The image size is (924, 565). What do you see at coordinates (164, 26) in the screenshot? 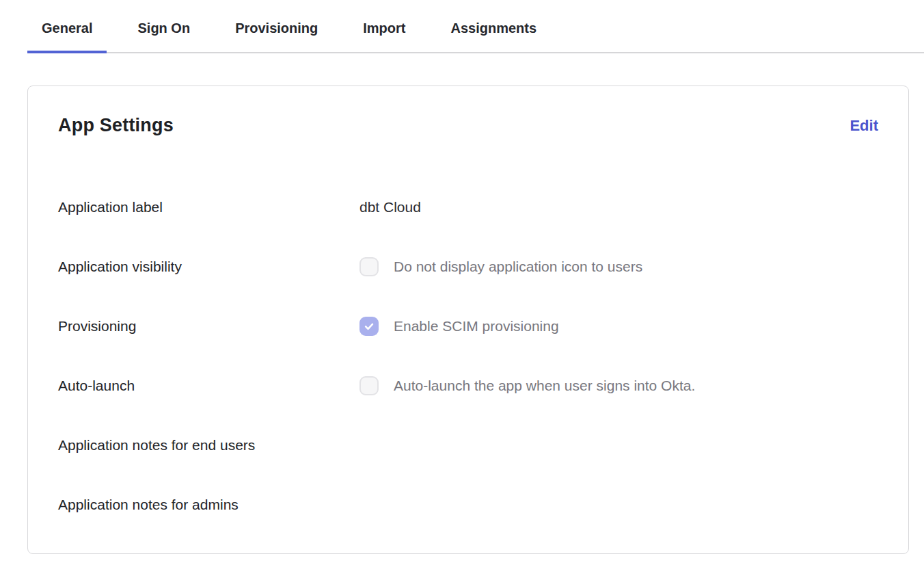
I see `tab-sign-on: Sign On` at bounding box center [164, 26].